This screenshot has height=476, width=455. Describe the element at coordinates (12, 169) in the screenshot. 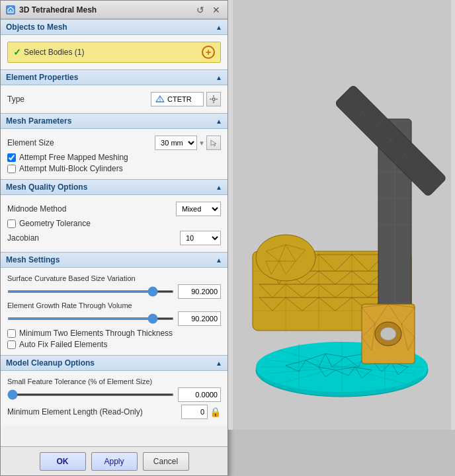

I see `attempt-multi-block-checkbox` at that location.